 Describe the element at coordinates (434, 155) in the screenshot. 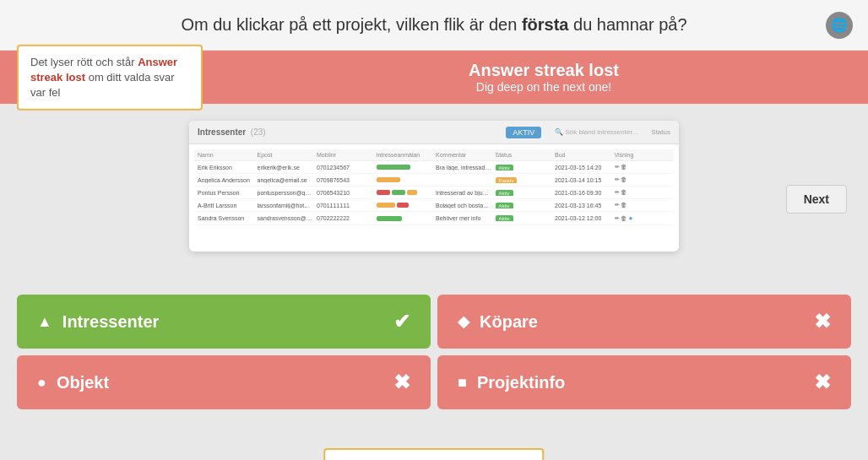

I see `mockup-table-header: Namn Epost Mobilnr Intresseanmälan Komme…` at that location.